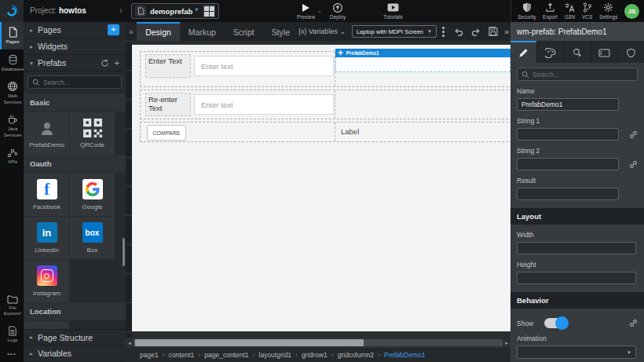  I want to click on tab-security, so click(631, 52).